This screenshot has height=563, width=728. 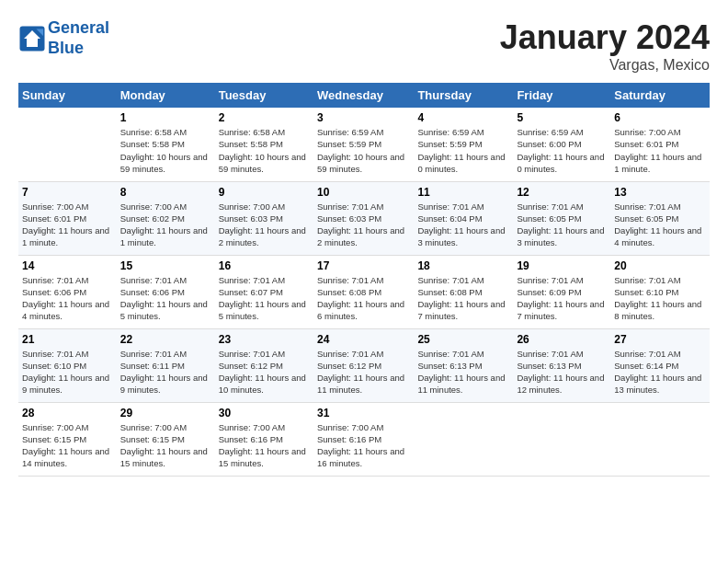 What do you see at coordinates (660, 218) in the screenshot?
I see `calendar-cell-1-6: 13Sunrise: 7:01 AM Sunset: 6:05 PM Dayli…` at bounding box center [660, 218].